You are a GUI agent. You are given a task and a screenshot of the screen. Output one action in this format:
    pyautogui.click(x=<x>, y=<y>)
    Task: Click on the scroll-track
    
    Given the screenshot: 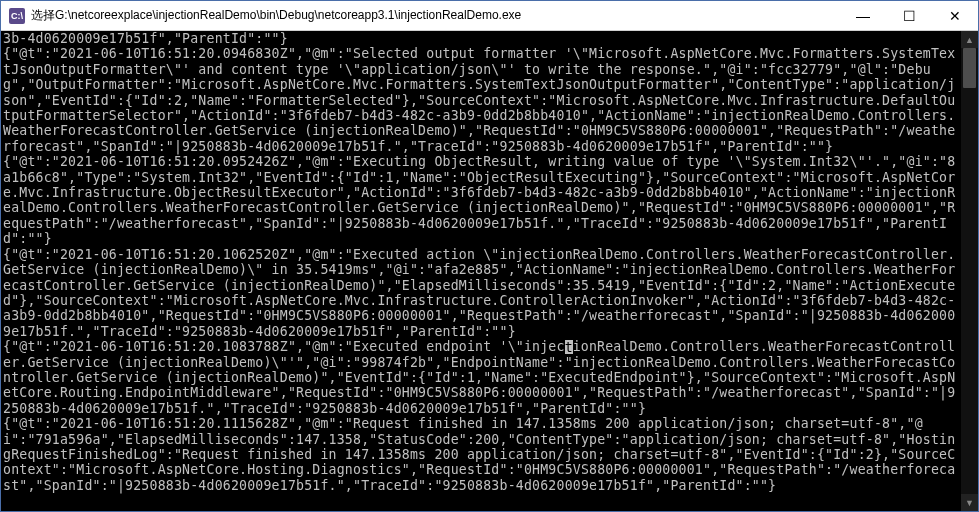 What is the action you would take?
    pyautogui.click(x=970, y=271)
    